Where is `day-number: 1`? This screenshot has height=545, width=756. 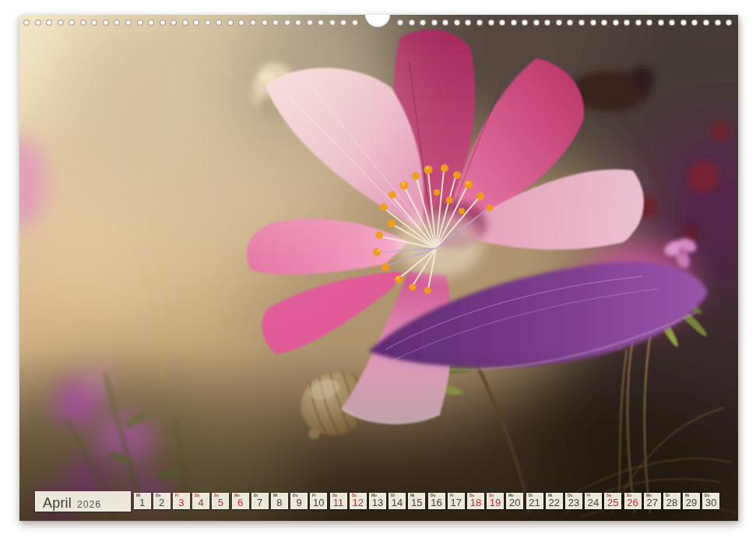
day-number: 1 is located at coordinates (142, 503).